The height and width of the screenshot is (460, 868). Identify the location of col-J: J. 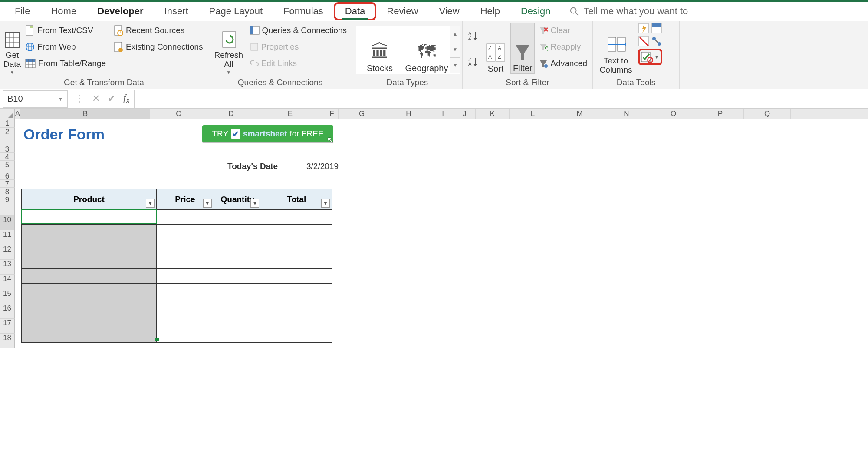
(465, 114).